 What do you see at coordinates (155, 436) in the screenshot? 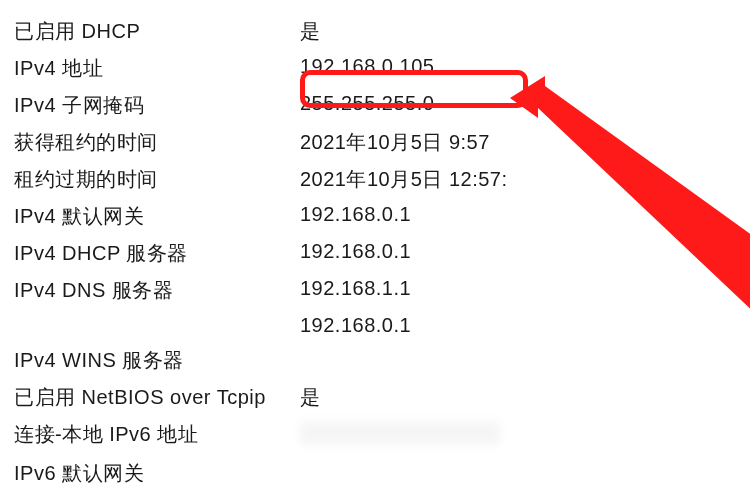
I see `property-label-ipv6-link-local: 连接-本地 IPv6 地址` at bounding box center [155, 436].